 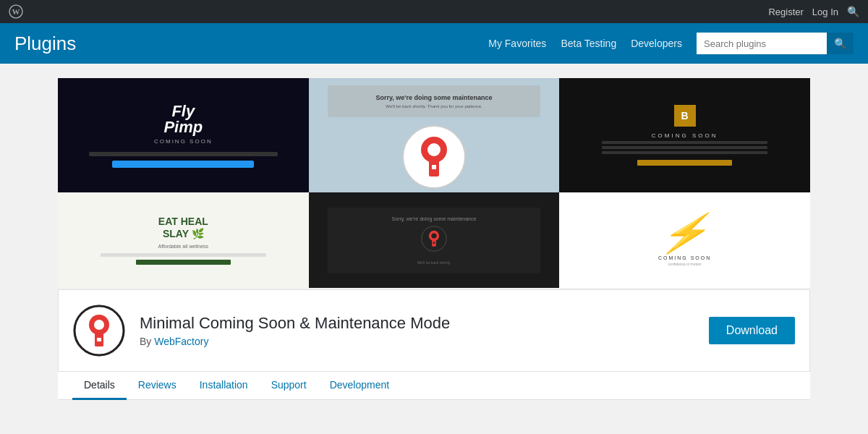 I want to click on wordpress-logo-icon: W, so click(x=16, y=12).